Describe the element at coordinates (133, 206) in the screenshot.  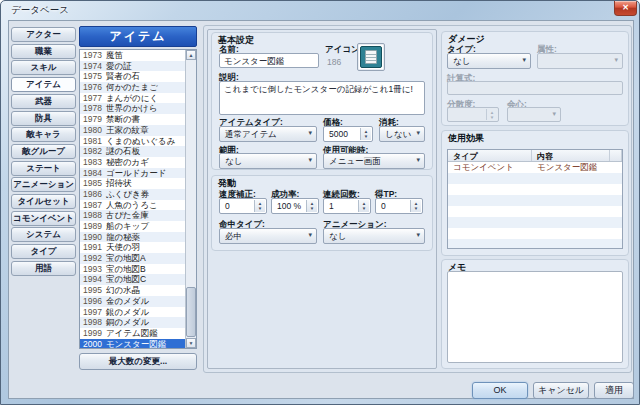
I see `list-item: 1987人魚のうろこ` at that location.